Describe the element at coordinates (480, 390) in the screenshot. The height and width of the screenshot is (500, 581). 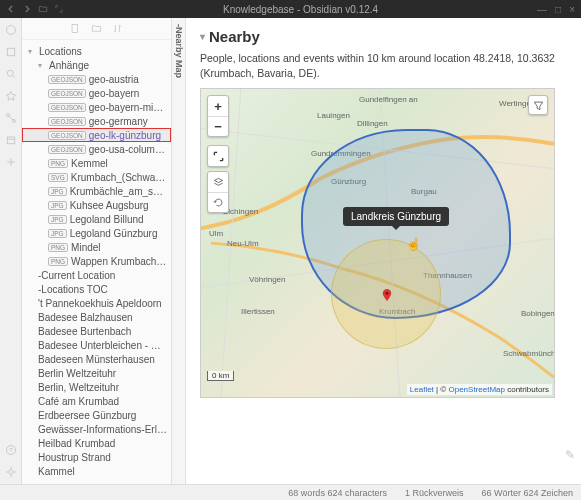
I see `map-attribution: Leaflet | © OpenStreetMap contributors` at that location.